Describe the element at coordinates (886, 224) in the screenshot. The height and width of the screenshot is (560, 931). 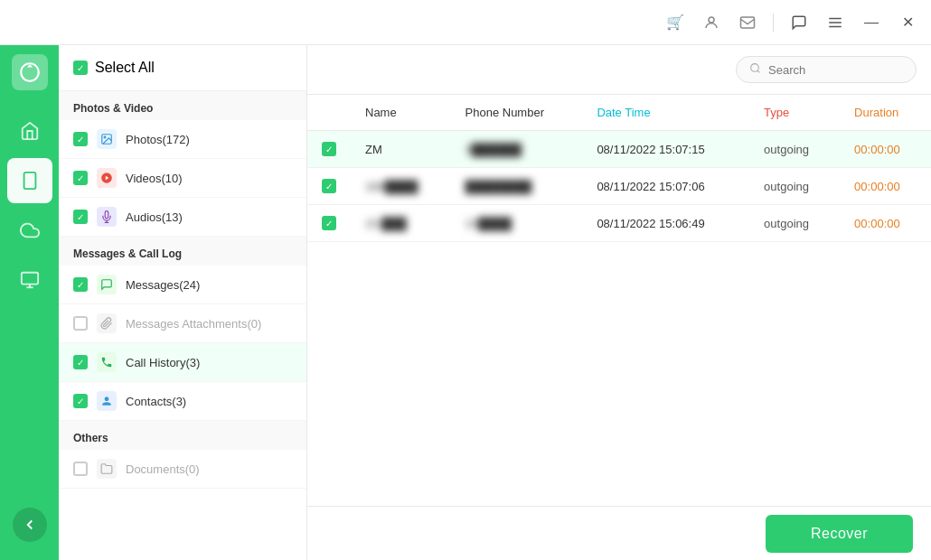
I see `row3-duration: 00:00:00` at that location.